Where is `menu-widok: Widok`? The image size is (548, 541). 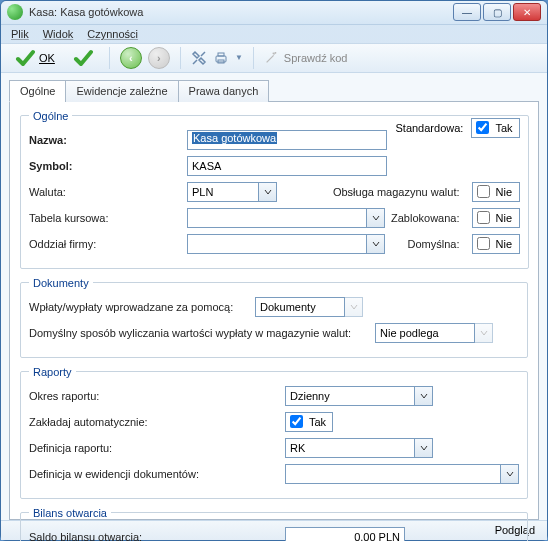 menu-widok: Widok is located at coordinates (58, 34).